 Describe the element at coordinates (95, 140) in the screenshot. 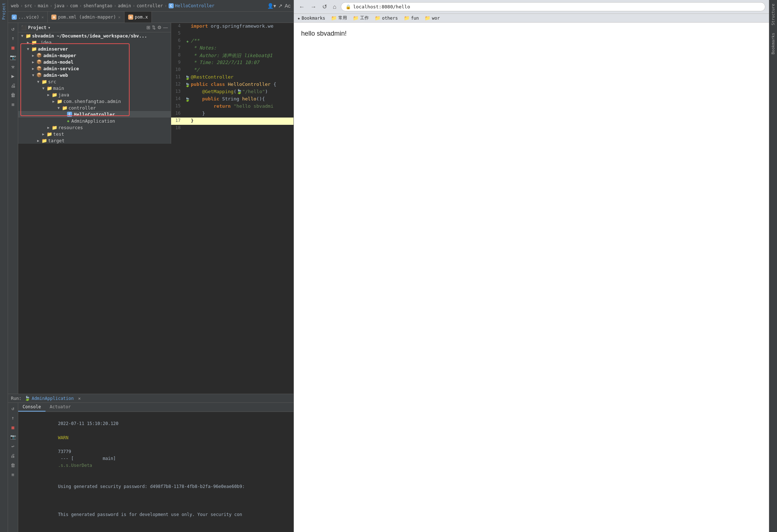

I see `tree-item-target: ▶ 📁 target` at that location.